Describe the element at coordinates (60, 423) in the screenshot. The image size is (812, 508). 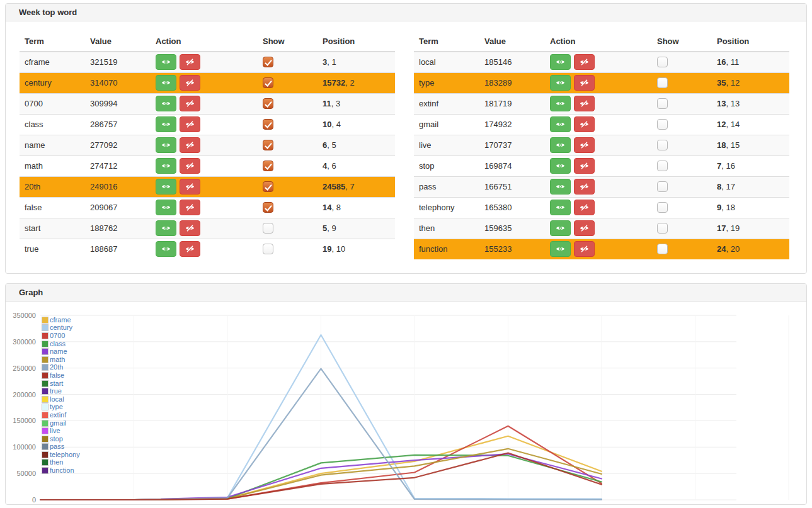
I see `legend-item-gmail: gmail` at that location.